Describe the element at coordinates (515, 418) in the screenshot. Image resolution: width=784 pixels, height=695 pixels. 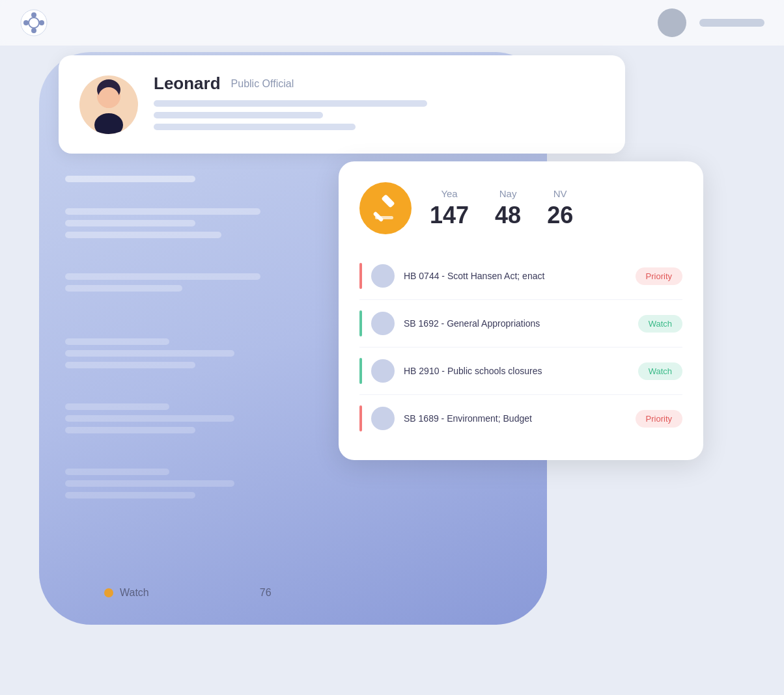
I see `bill-name: SB 1689 - Environment; Budget` at that location.